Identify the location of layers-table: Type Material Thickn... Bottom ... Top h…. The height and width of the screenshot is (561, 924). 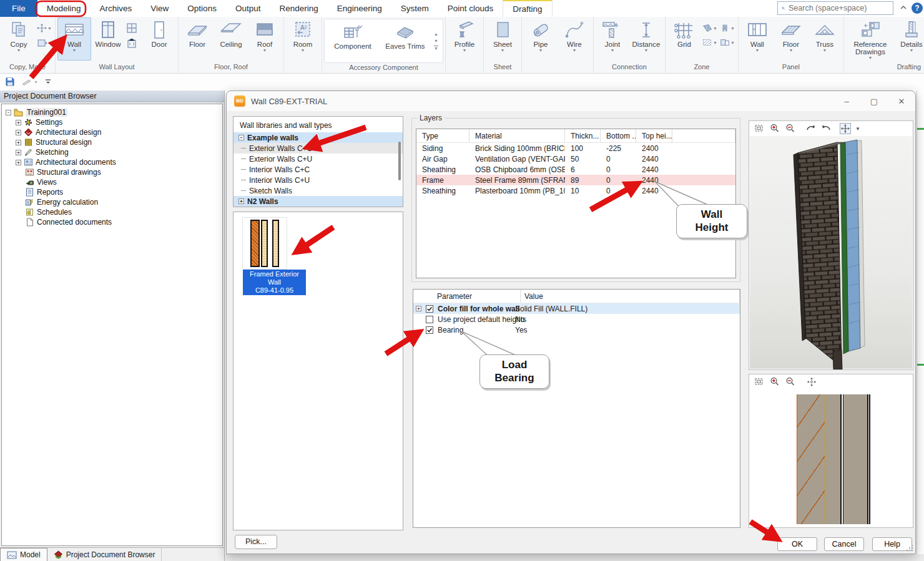
(576, 203).